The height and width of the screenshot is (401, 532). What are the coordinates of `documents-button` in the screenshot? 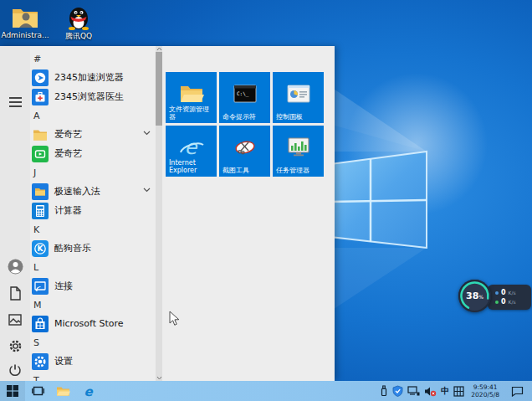 It's located at (15, 293).